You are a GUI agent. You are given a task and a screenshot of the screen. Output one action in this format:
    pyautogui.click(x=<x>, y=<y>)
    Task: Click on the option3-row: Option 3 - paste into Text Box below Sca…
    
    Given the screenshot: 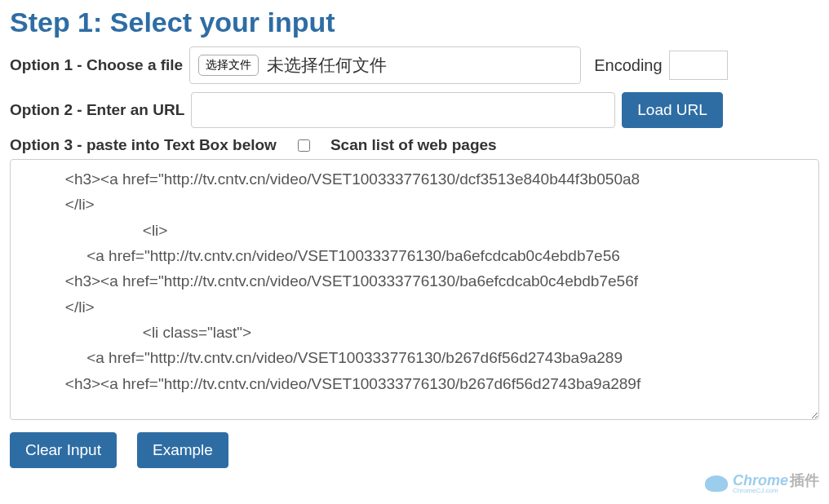 What is the action you would take?
    pyautogui.click(x=414, y=145)
    